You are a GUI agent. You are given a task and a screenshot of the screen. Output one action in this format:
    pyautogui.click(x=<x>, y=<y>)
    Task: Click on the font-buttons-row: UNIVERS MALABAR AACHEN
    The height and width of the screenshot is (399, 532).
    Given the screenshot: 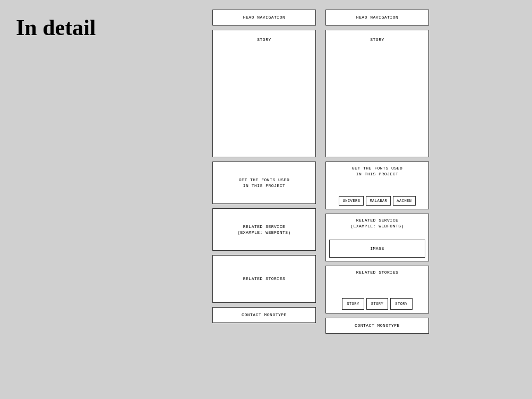 What is the action you would take?
    pyautogui.click(x=377, y=201)
    